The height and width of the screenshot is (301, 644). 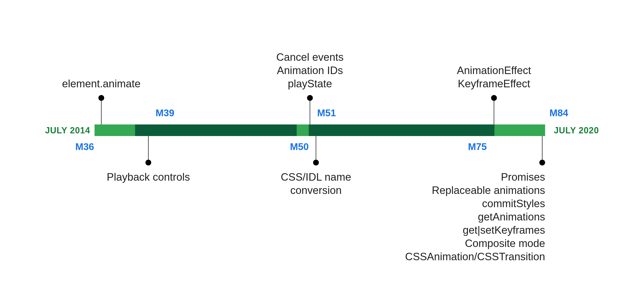 I want to click on milestone-feature-line: AnimationEffect, so click(x=494, y=70).